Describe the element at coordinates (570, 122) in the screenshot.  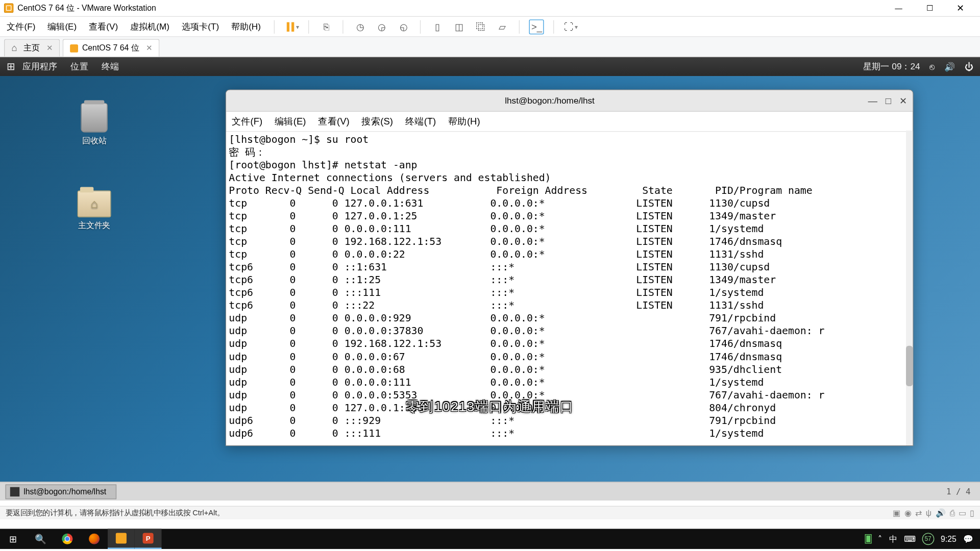
I see `terminal-menubar: 文件(F) 编辑(E) 查看(V) 搜索(S) 终端(T) 帮助(H)` at that location.